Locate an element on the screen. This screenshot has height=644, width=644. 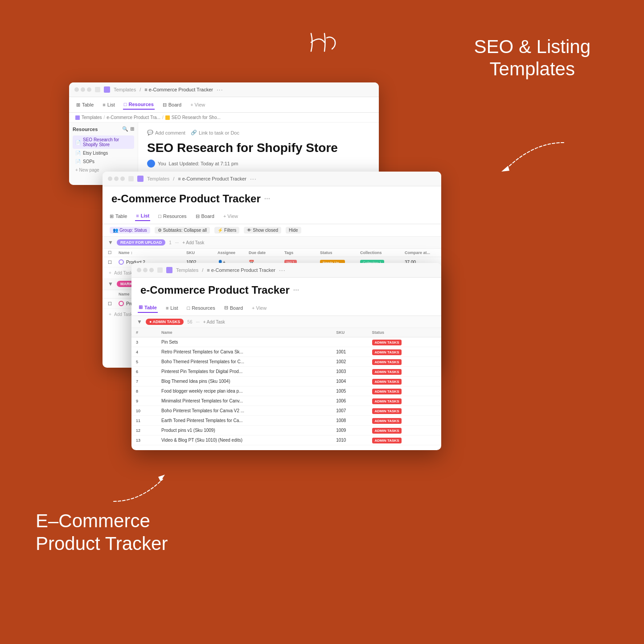
doc-actions: 💬 Add comment 🔗 Link to task or Doc is located at coordinates (258, 133).